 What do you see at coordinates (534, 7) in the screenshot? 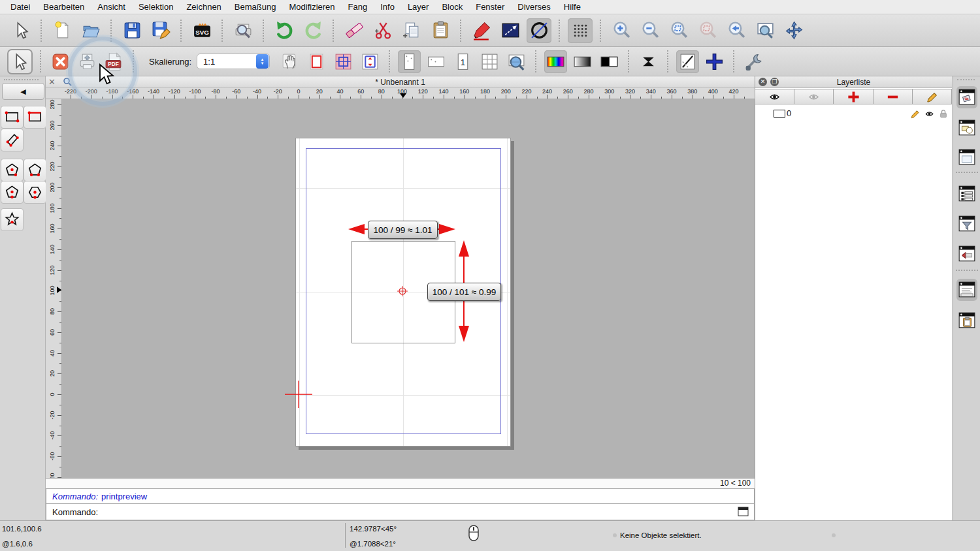
I see `menu-item-diverses: Diverses` at bounding box center [534, 7].